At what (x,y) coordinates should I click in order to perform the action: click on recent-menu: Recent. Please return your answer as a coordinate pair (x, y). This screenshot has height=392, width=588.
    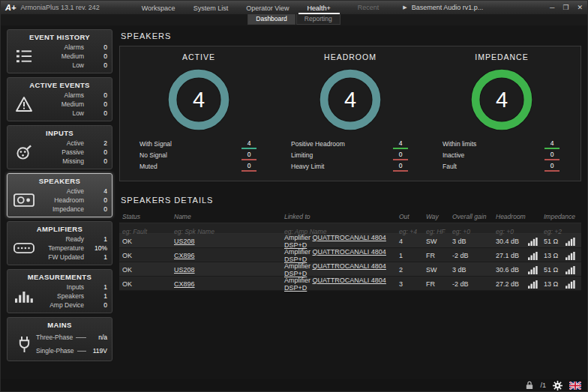
    Looking at the image, I should click on (369, 7).